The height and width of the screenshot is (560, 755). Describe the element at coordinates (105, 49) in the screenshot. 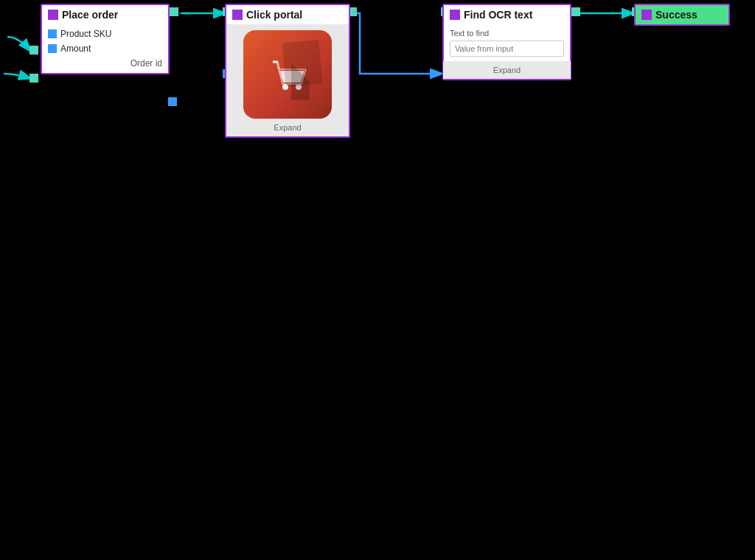

I see `place-order-body: Product SKU Amount Order id` at that location.